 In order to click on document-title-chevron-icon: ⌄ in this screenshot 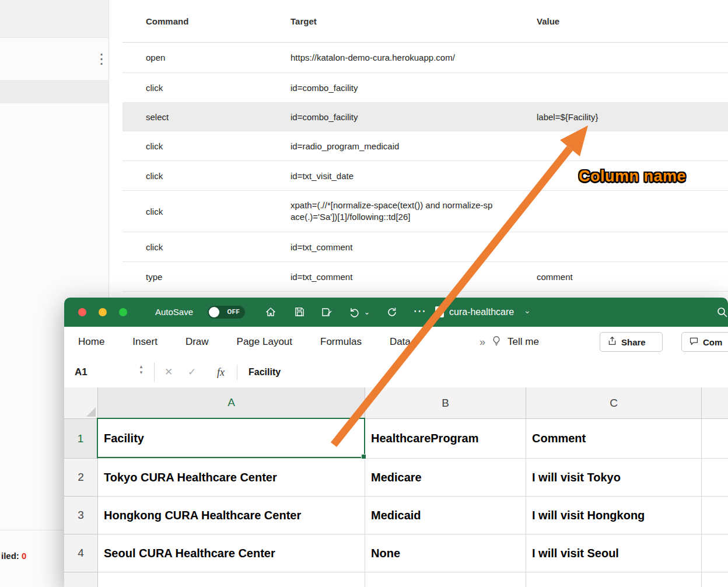, I will do `click(527, 310)`.